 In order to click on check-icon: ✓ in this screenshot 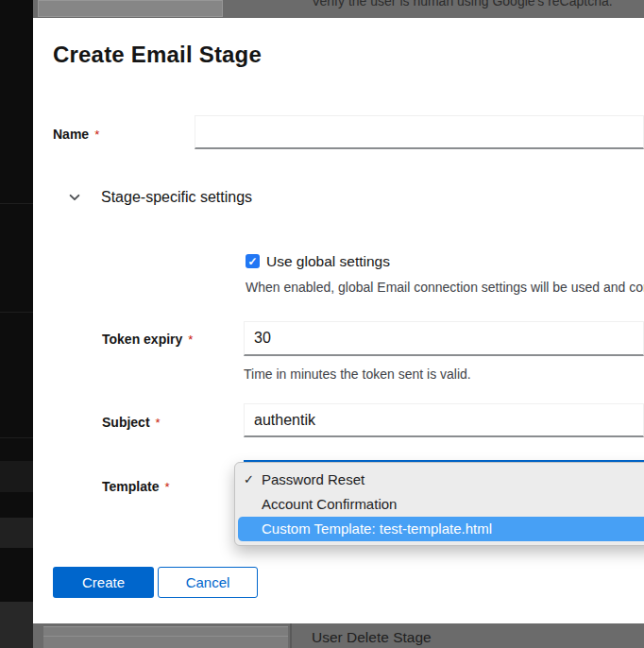, I will do `click(252, 262)`.